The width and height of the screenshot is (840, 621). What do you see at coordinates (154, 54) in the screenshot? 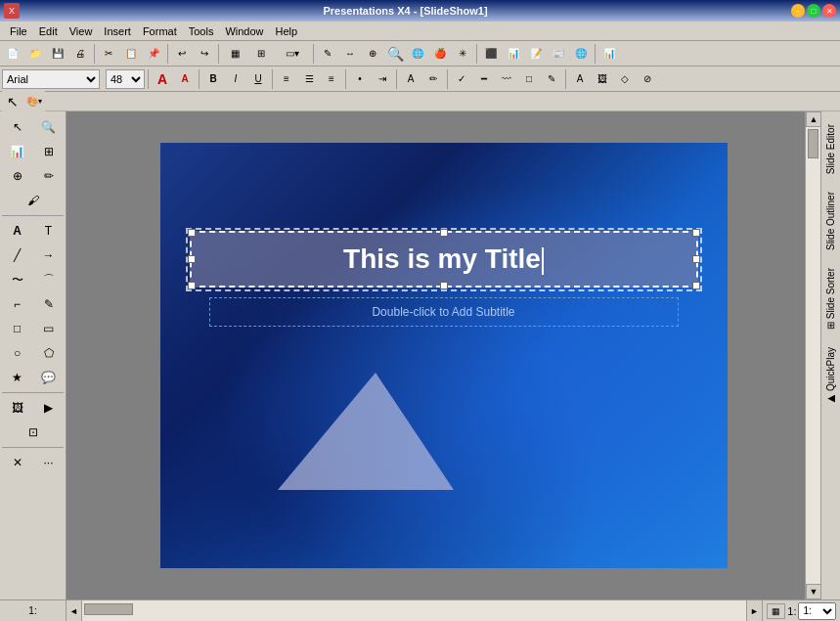
I see `paste-button: 📌` at bounding box center [154, 54].